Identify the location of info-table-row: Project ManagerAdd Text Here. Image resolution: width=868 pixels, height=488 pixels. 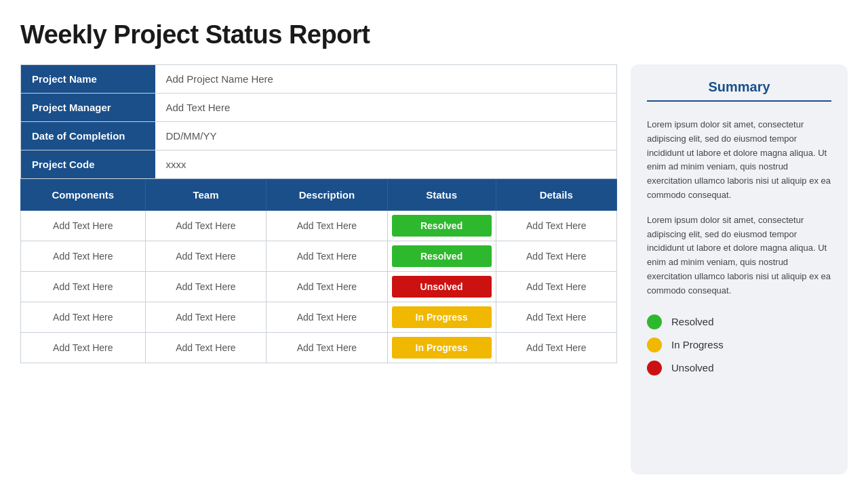
(319, 108).